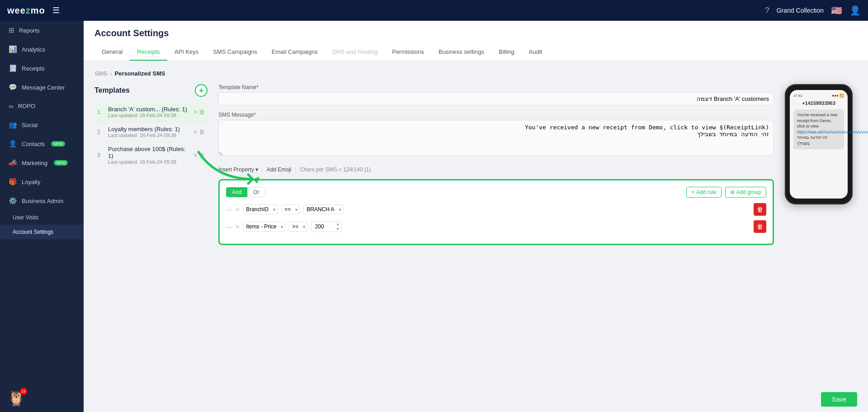  Describe the element at coordinates (264, 227) in the screenshot. I see `rule-field-2: Items - Price` at that location.